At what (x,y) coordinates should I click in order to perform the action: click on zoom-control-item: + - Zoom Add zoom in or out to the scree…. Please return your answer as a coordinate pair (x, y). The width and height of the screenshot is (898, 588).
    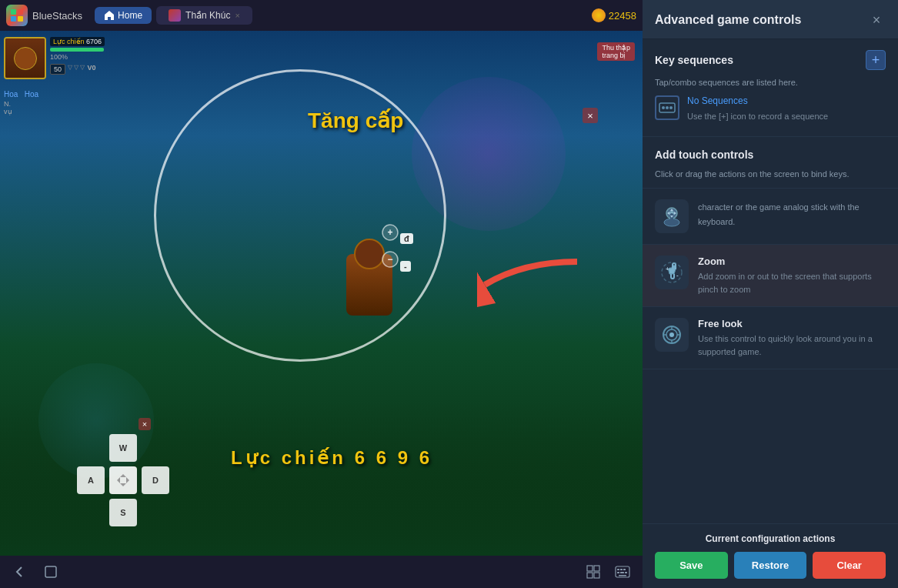
    Looking at the image, I should click on (770, 276).